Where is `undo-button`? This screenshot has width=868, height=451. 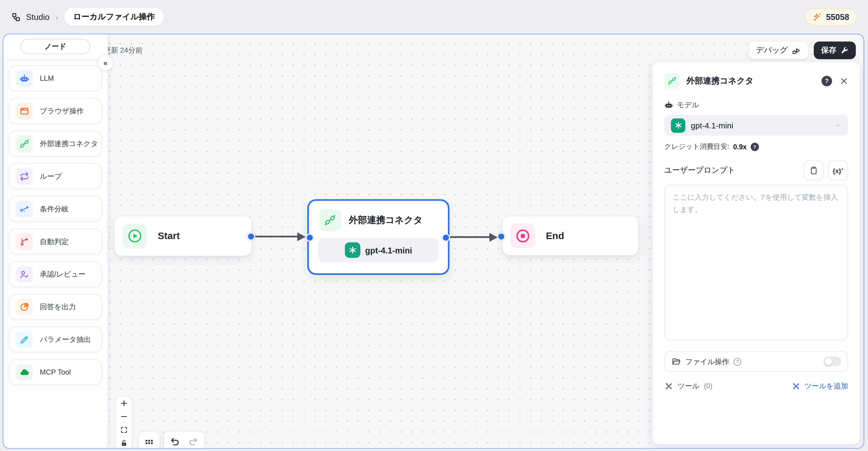
undo-button is located at coordinates (175, 442).